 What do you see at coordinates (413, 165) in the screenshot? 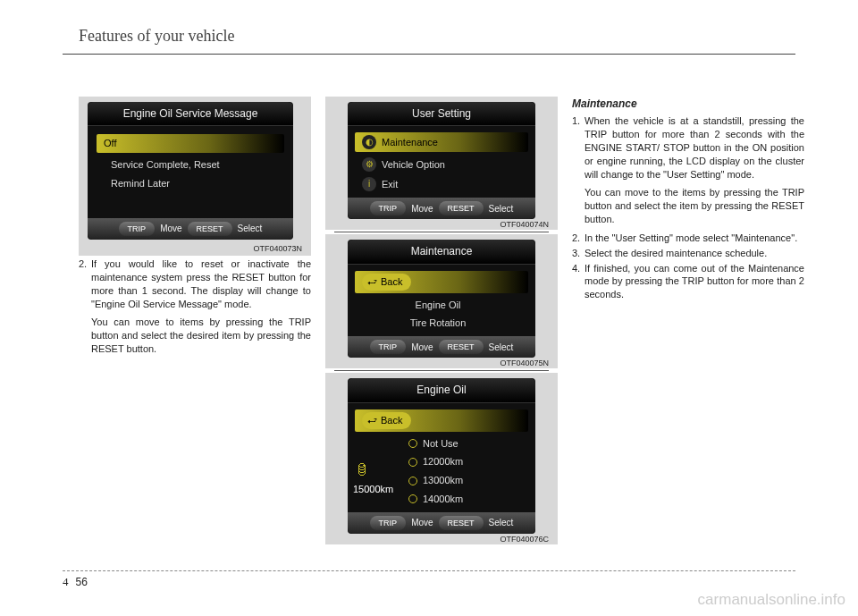
I see `row-label: Vehicle Option` at bounding box center [413, 165].